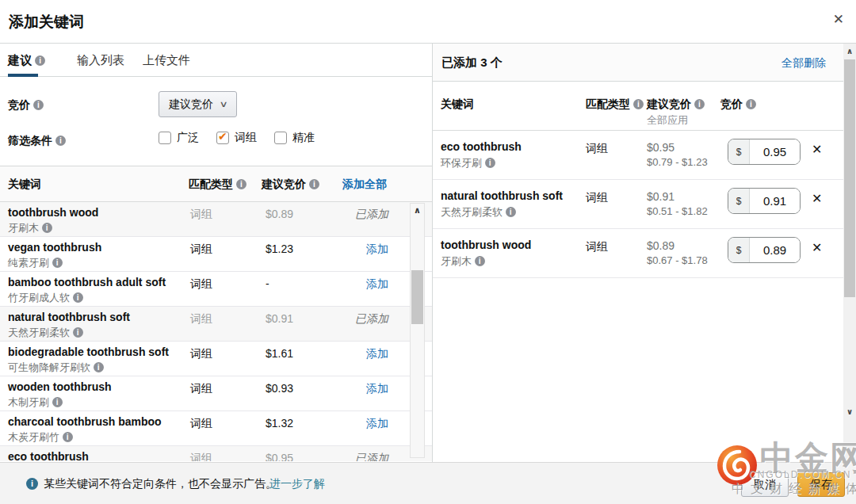  Describe the element at coordinates (297, 484) in the screenshot. I see `learn-more-link: 进一步了解` at that location.